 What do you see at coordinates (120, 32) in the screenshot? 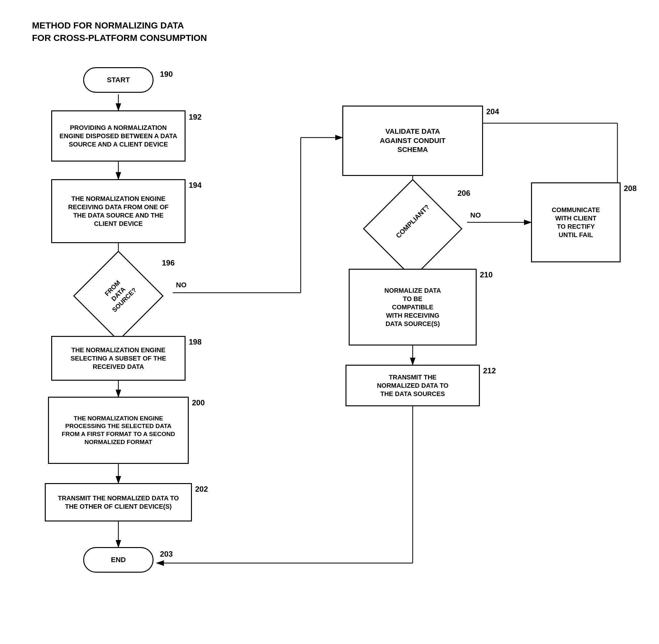
I see `page-title: METHOD FOR NORMALIZING DATA FOR CROSS-PL…` at bounding box center [120, 32].